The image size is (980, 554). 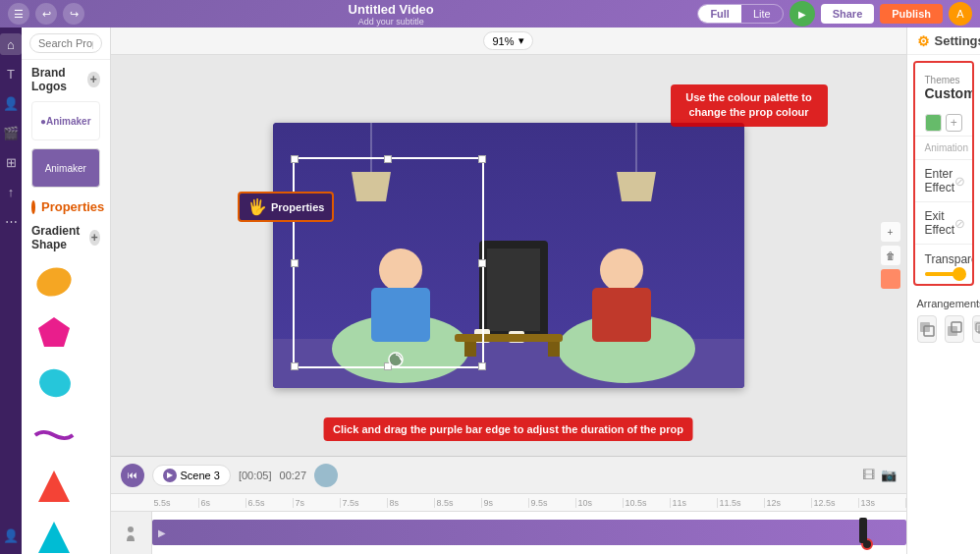 I want to click on user-avatar: A, so click(x=960, y=14).